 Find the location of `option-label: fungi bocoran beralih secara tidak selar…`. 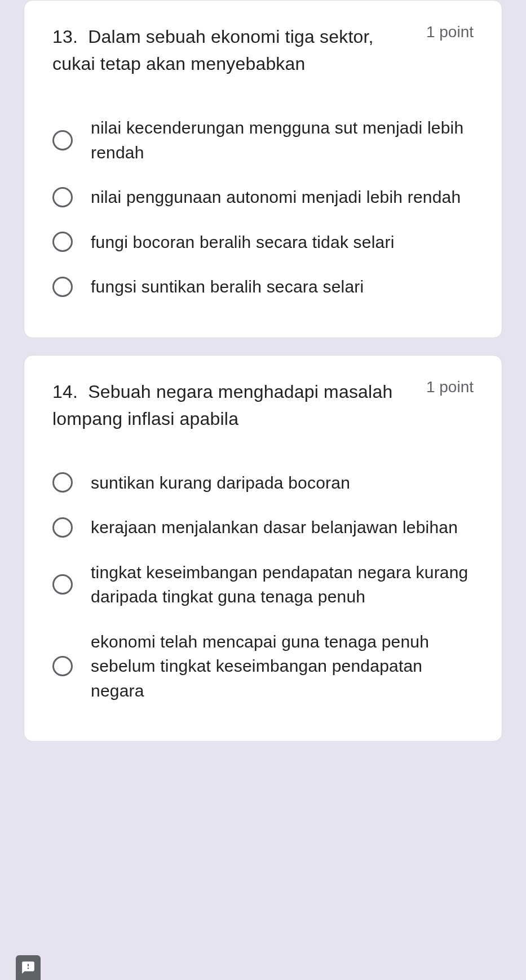

option-label: fungi bocoran beralih secara tidak selar… is located at coordinates (242, 242).